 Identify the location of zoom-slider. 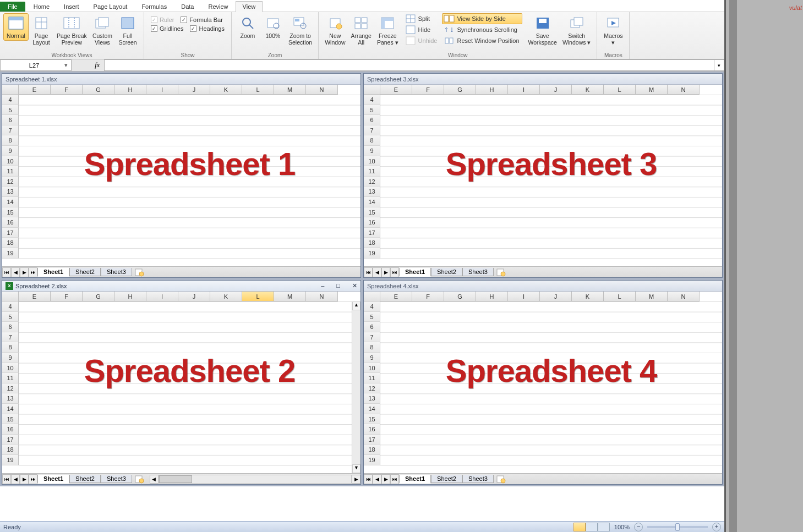
(678, 527).